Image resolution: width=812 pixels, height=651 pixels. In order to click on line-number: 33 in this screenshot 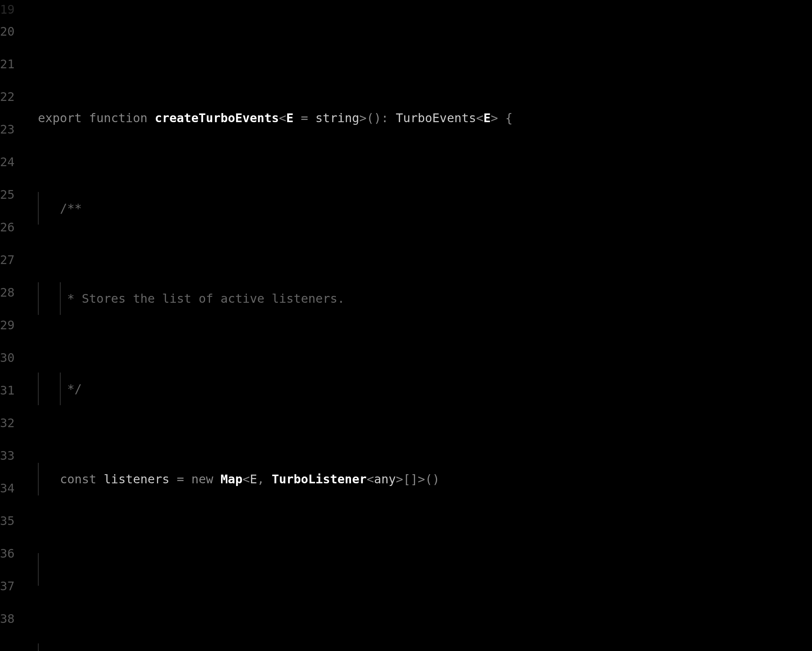, I will do `click(14, 456)`.